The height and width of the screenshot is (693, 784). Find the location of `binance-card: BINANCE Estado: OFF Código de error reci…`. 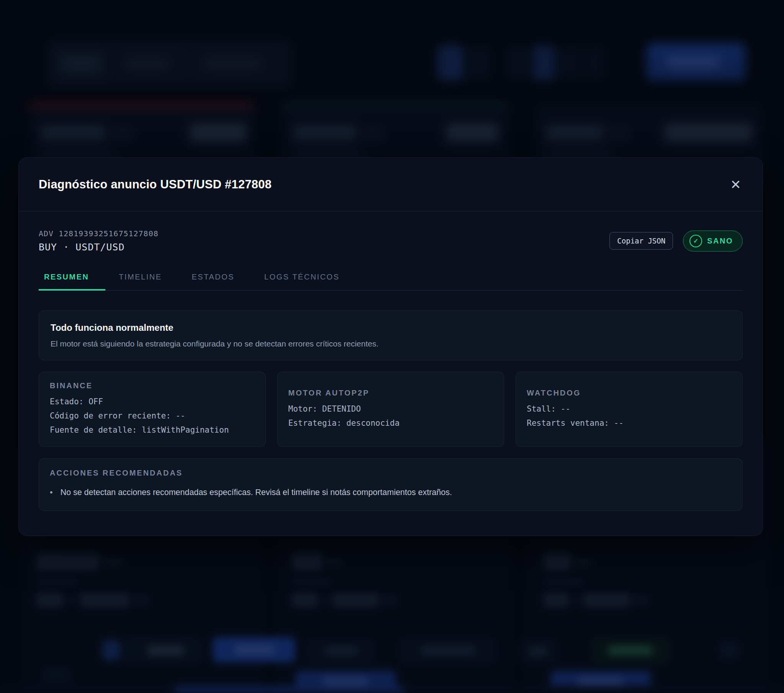

binance-card: BINANCE Estado: OFF Código de error reci… is located at coordinates (152, 409).